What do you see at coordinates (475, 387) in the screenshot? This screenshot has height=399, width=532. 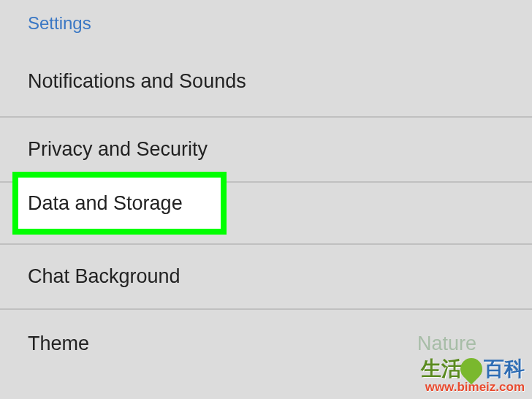 I see `watermark-url: www.bimeiz.com` at bounding box center [475, 387].